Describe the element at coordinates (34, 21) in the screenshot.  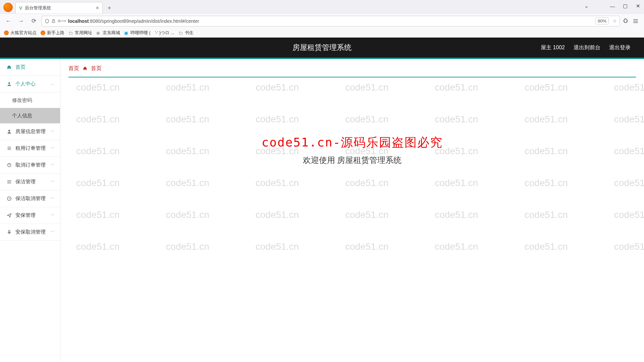
I see `reload-button: ⟳` at that location.